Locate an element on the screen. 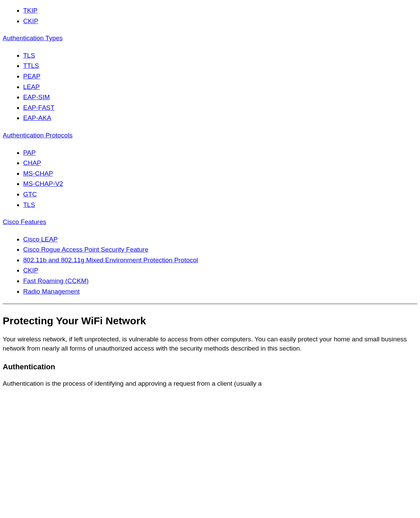 The height and width of the screenshot is (518, 420). link-eap-fast: EAP-FAST is located at coordinates (39, 108).